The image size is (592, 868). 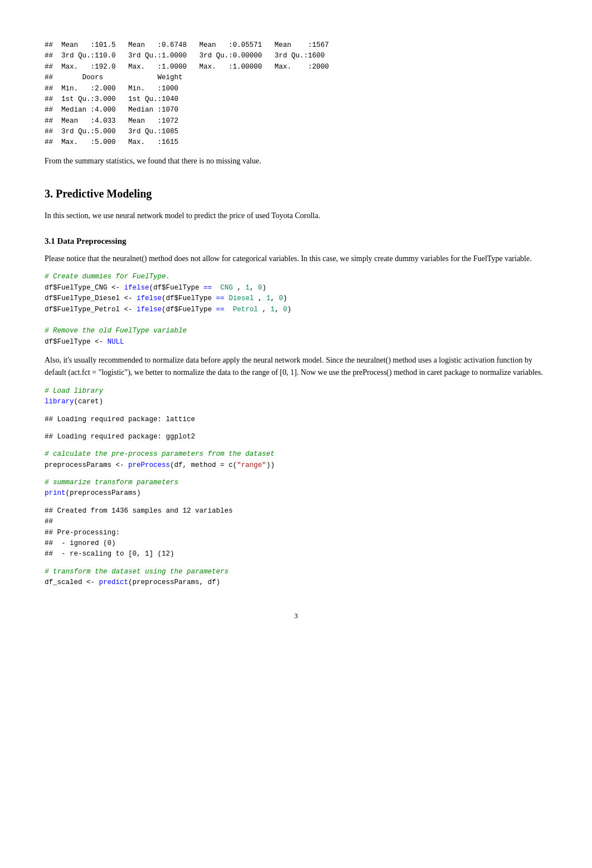 I want to click on normalize-para: Also, it's usually recommended to normal…, so click(x=296, y=367).